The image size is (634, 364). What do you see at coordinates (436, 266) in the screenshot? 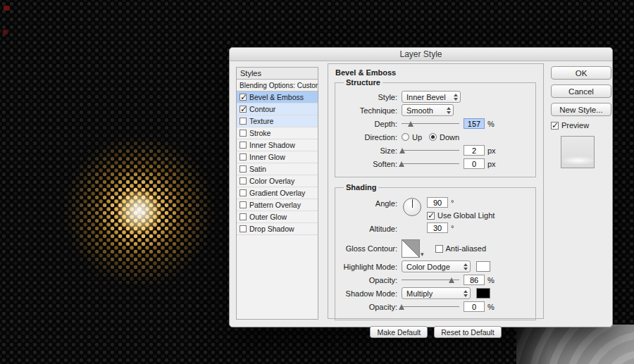
I see `highlight-mode-dropdown: Color Dodge` at bounding box center [436, 266].